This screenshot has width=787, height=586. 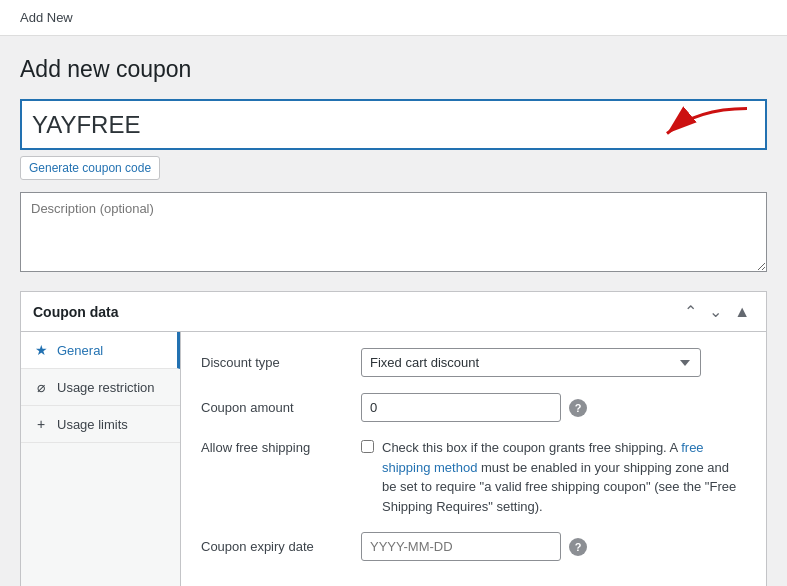 What do you see at coordinates (531, 362) in the screenshot?
I see `discount-type-select: Percentage discount Fixed cart discount …` at bounding box center [531, 362].